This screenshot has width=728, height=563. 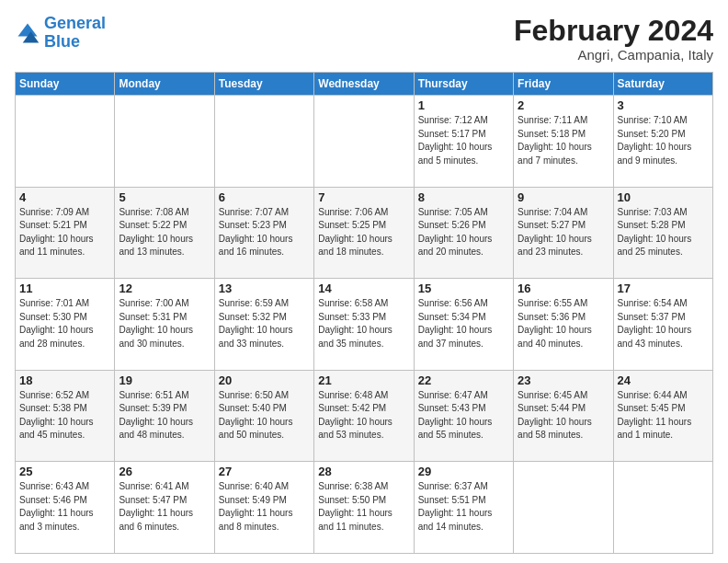 What do you see at coordinates (364, 508) in the screenshot?
I see `cell-4-3: 28Sunrise: 6:38 AM Sunset: 5:50 PM Dayli…` at bounding box center [364, 508].